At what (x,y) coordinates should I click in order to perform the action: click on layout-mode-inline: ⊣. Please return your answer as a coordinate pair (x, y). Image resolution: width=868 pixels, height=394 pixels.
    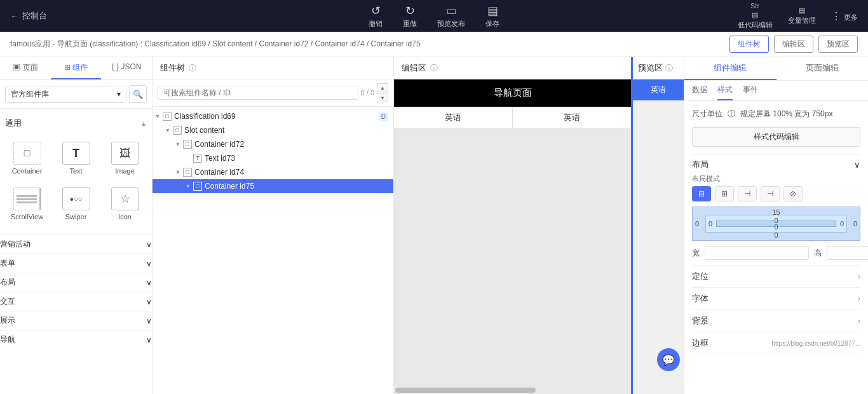
    Looking at the image, I should click on (747, 194).